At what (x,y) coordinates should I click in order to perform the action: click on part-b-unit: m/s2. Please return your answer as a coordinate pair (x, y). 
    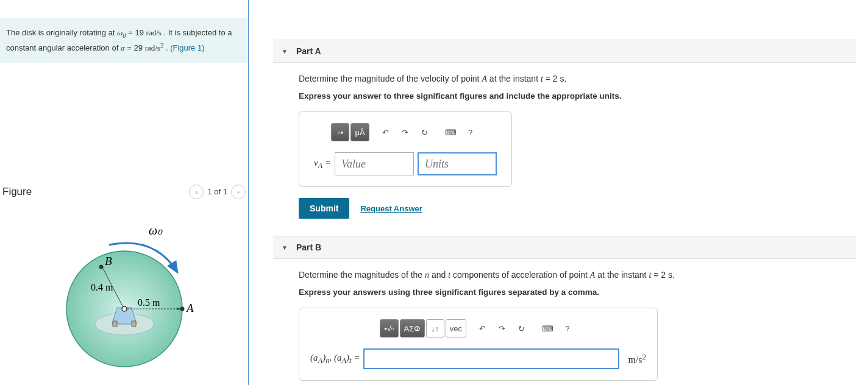
    Looking at the image, I should click on (637, 359).